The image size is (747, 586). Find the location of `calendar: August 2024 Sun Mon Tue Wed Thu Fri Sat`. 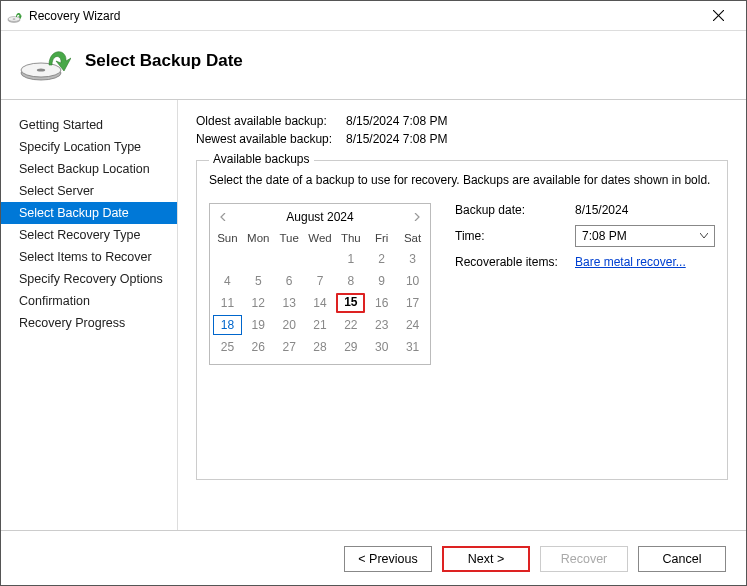

calendar: August 2024 Sun Mon Tue Wed Thu Fri Sat is located at coordinates (320, 284).